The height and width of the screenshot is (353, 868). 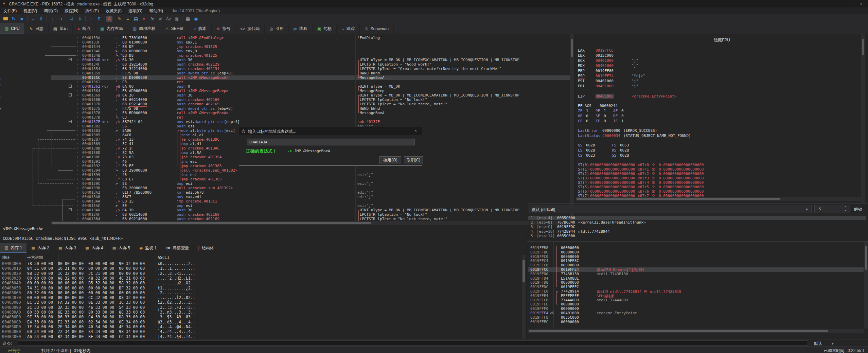 What do you see at coordinates (696, 283) in the screenshot?
I see `stack-row: 0019FFD8│00000000` at bounding box center [696, 283].